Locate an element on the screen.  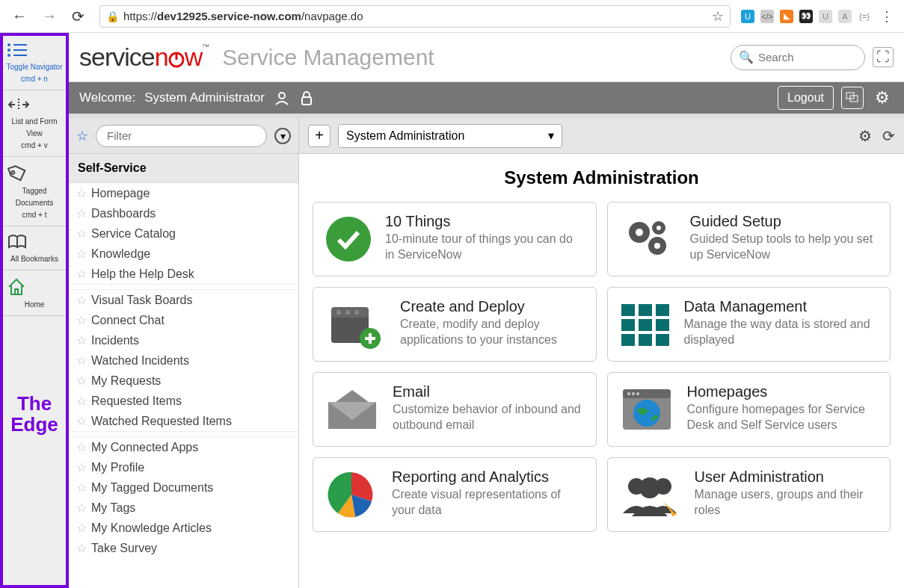
deploy-icon is located at coordinates (356, 324).